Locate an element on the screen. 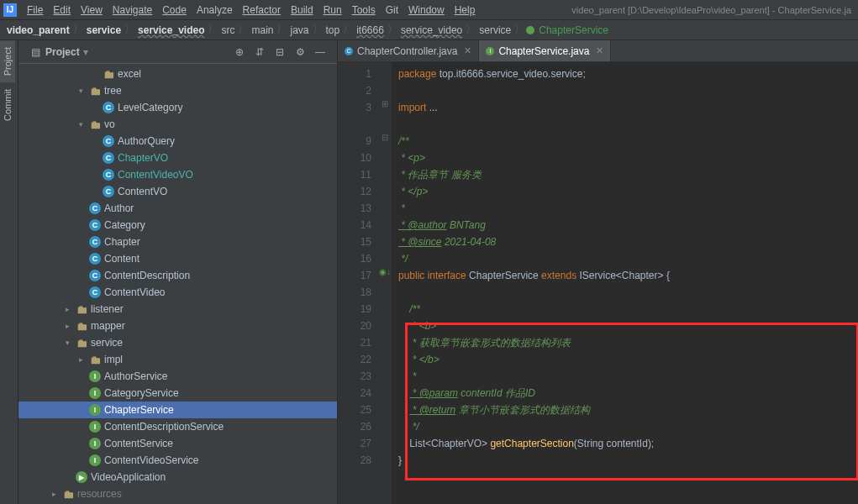 The height and width of the screenshot is (504, 858). menu-refactor: Refactor is located at coordinates (262, 10).